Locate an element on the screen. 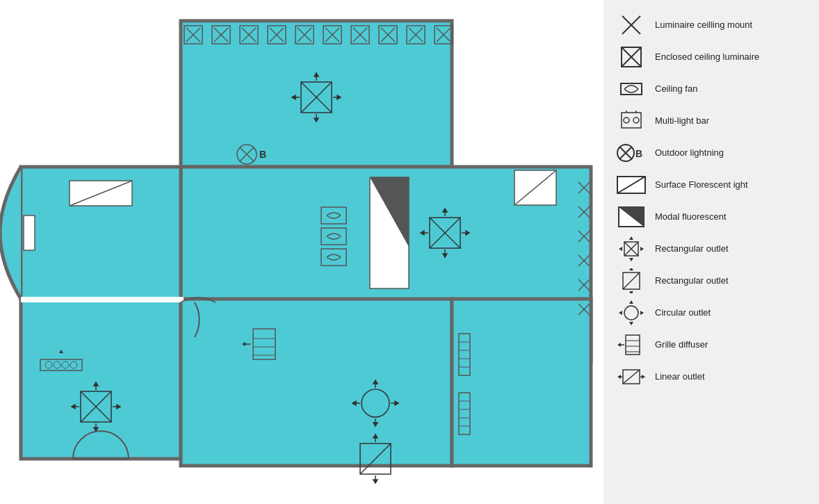  linear-outlet-label: Linear outlet is located at coordinates (680, 377).